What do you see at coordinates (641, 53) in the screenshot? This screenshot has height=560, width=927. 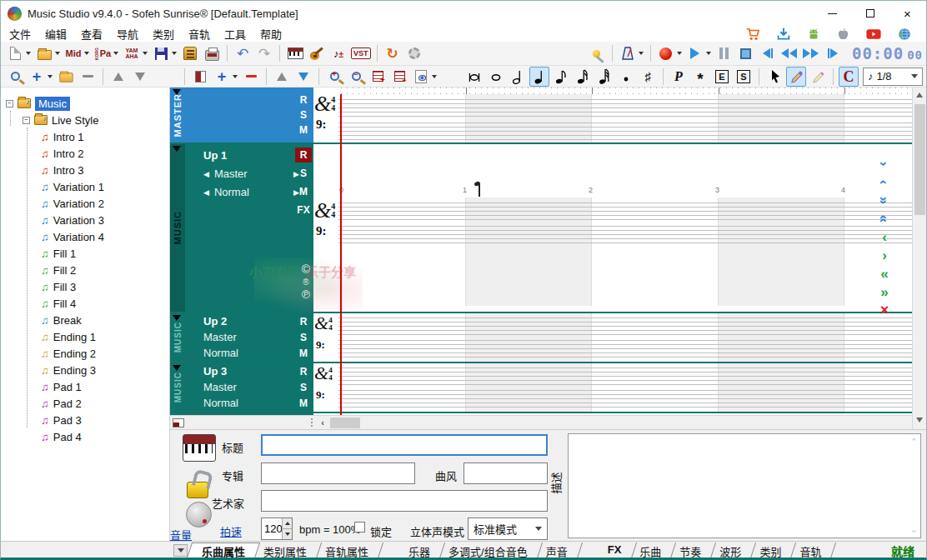 I see `metronome-dropdown` at bounding box center [641, 53].